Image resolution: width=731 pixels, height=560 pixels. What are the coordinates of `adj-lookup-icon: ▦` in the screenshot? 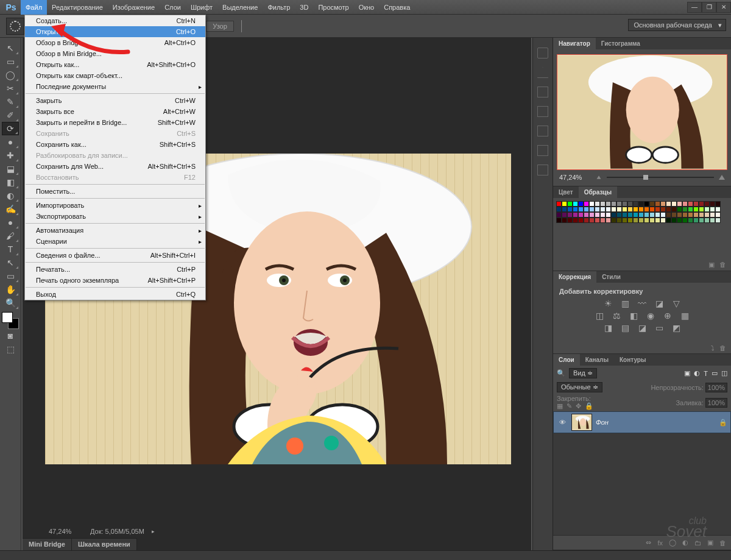 It's located at (685, 316).